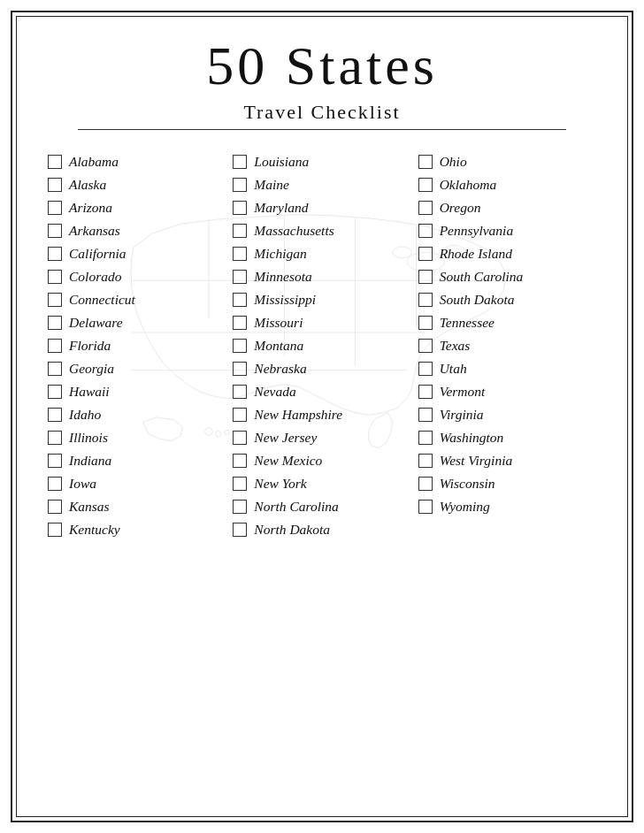 This screenshot has width=644, height=833. Describe the element at coordinates (322, 392) in the screenshot. I see `list-item: Nevada` at that location.